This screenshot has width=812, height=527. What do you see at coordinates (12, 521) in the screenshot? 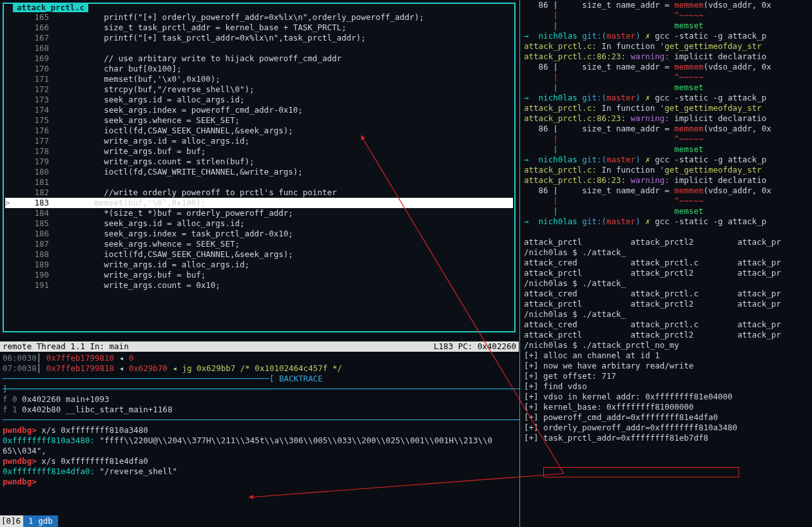
I see `tmux-session: [0]6` at bounding box center [12, 521].